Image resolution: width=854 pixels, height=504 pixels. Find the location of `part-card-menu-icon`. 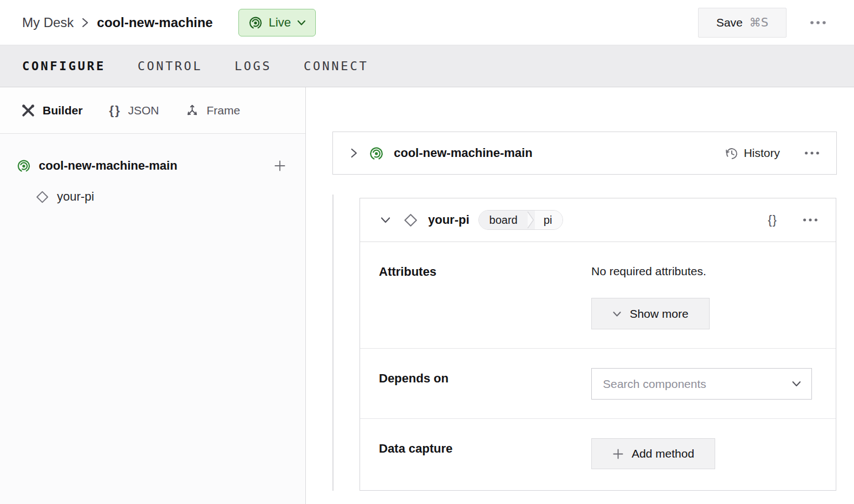

part-card-menu-icon is located at coordinates (812, 153).